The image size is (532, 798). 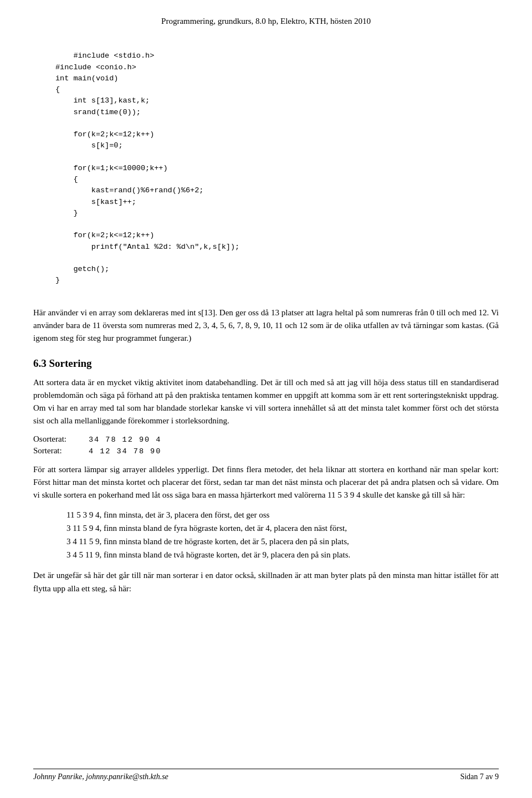 I want to click on section-63-para3: Det är ungefär så här det går till när m…, so click(x=266, y=582).